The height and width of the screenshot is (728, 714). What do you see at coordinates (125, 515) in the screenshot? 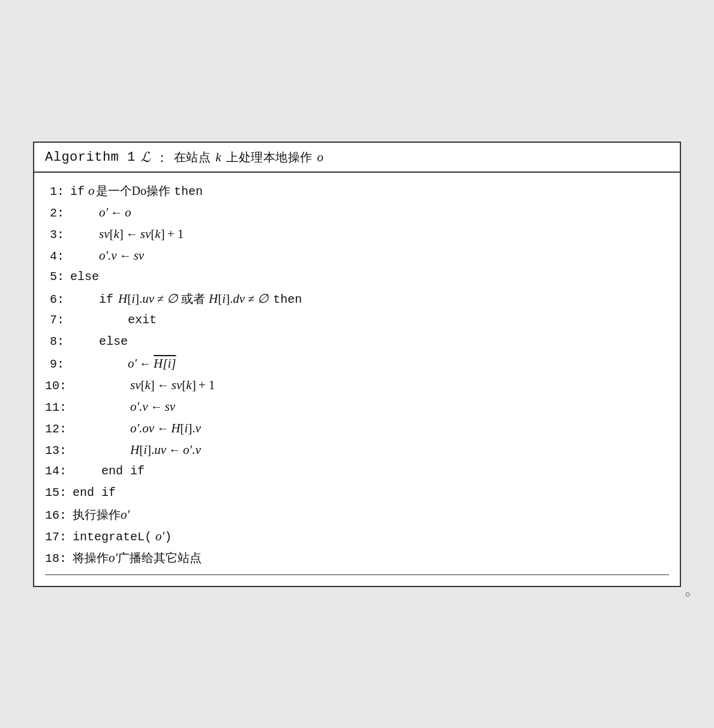
I see `var-oprime-16: o′` at bounding box center [125, 515].